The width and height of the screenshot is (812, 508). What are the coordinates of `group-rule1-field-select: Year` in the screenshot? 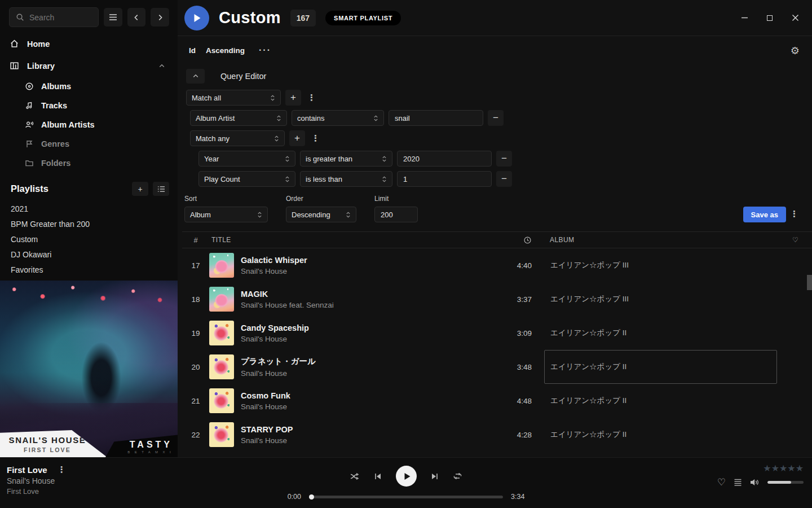 It's located at (247, 159).